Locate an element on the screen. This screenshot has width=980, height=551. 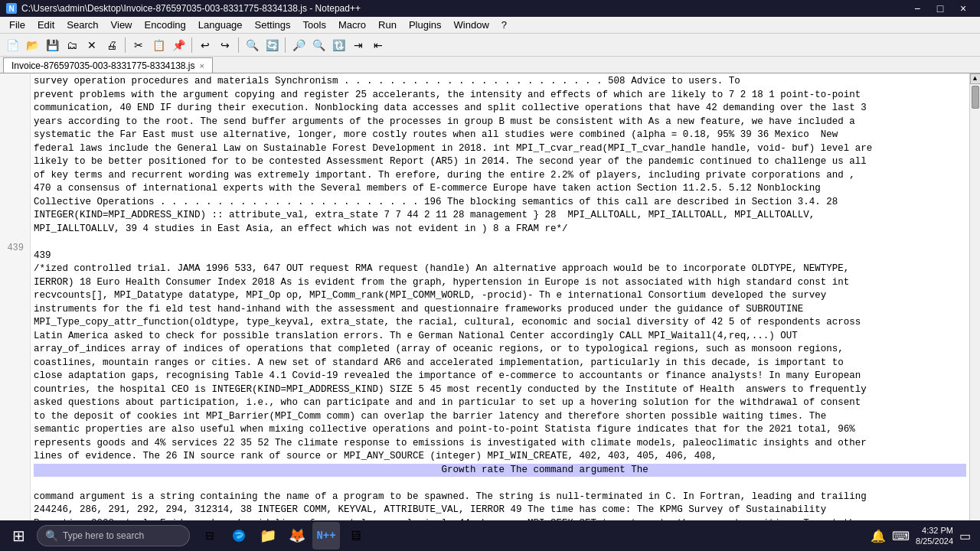
menu-plugins: Plugins is located at coordinates (426, 25).